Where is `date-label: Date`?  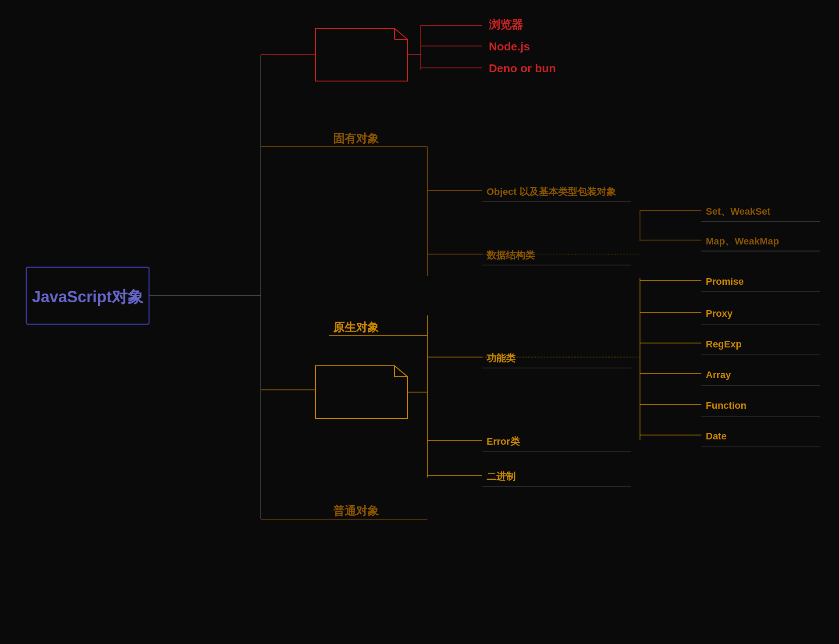 date-label: Date is located at coordinates (716, 436).